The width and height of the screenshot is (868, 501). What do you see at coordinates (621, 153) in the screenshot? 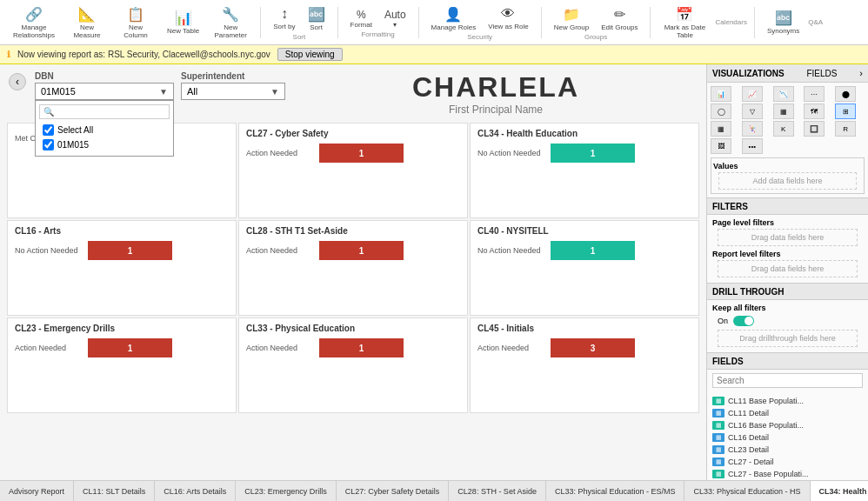
I see `cl34-bar-container: 1` at bounding box center [621, 153].